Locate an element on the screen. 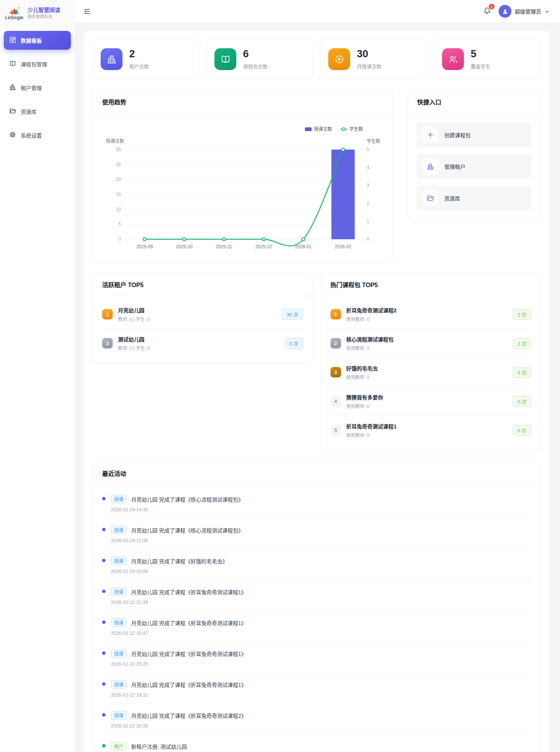 The width and height of the screenshot is (560, 752). book-icon is located at coordinates (13, 64).